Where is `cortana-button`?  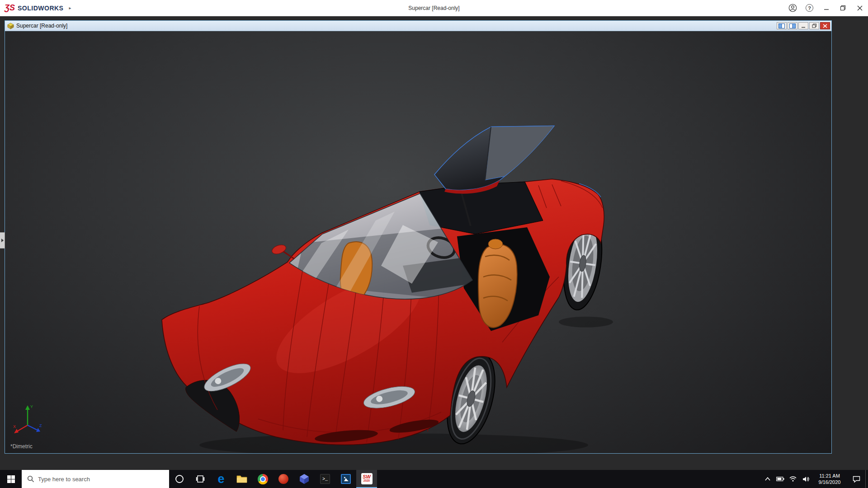
cortana-button is located at coordinates (179, 479).